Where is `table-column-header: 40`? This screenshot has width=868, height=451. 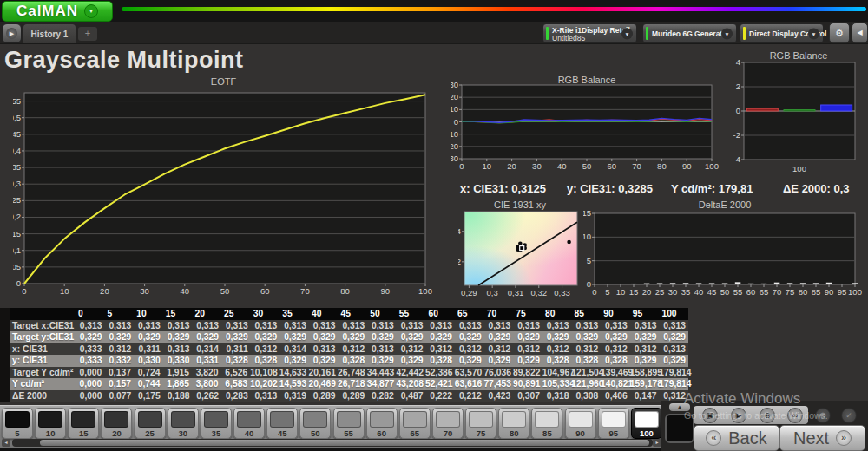
table-column-header: 40 is located at coordinates (324, 314).